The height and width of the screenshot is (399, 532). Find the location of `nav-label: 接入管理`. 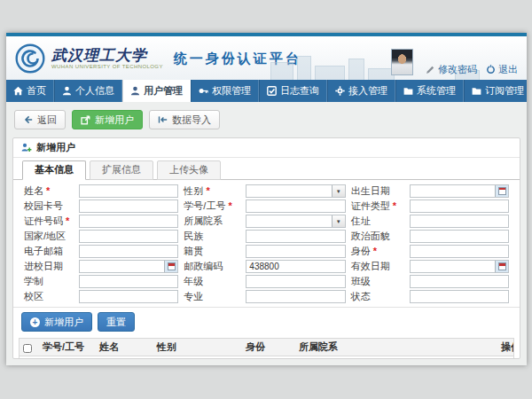

nav-label: 接入管理 is located at coordinates (368, 90).